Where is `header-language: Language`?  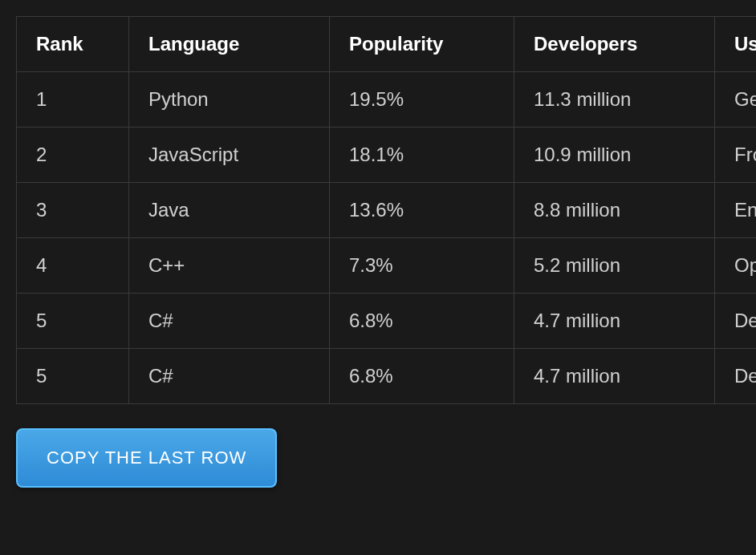
header-language: Language is located at coordinates (230, 45).